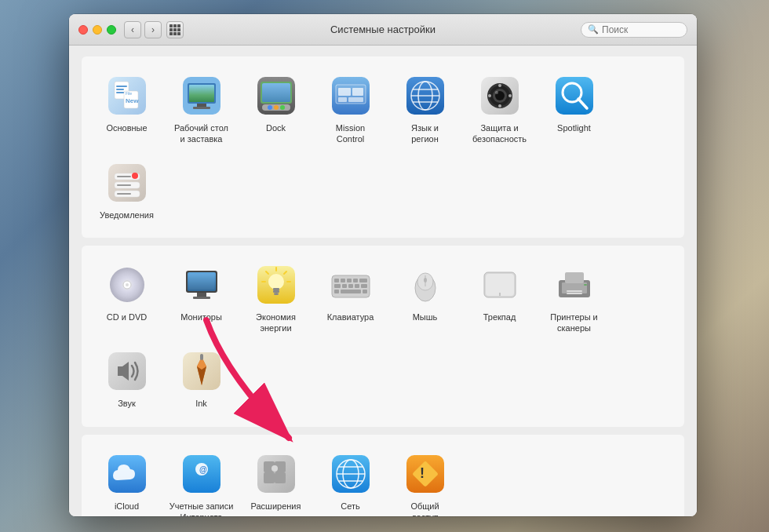  Describe the element at coordinates (574, 298) in the screenshot. I see `pref-printers: Принтеры исканеры` at that location.